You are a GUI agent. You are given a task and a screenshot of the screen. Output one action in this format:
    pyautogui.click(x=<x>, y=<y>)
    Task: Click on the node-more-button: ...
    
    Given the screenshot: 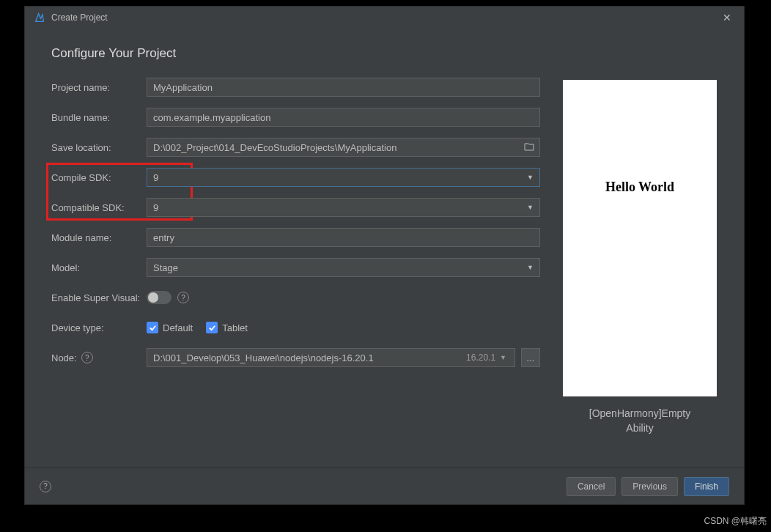 What is the action you would take?
    pyautogui.click(x=531, y=358)
    